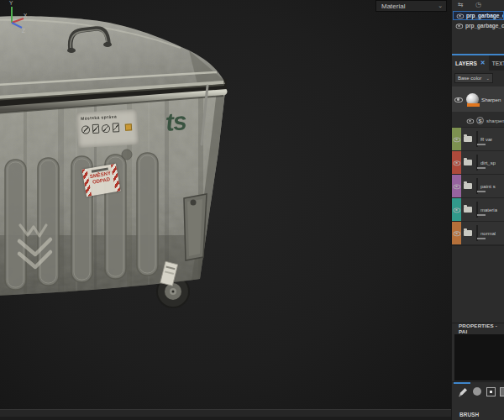 The image size is (504, 420). I want to click on clock-icon: ◷, so click(479, 5).